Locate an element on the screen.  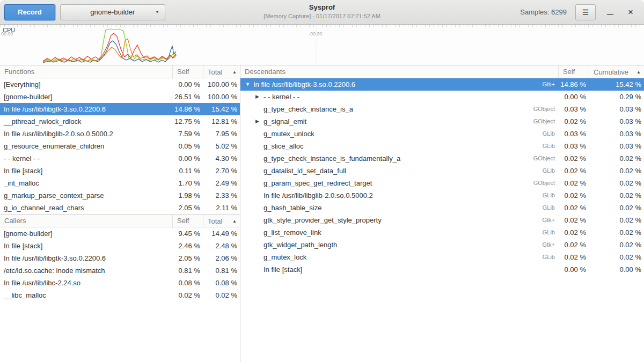
total-percent: 15.42 % is located at coordinates (221, 109).